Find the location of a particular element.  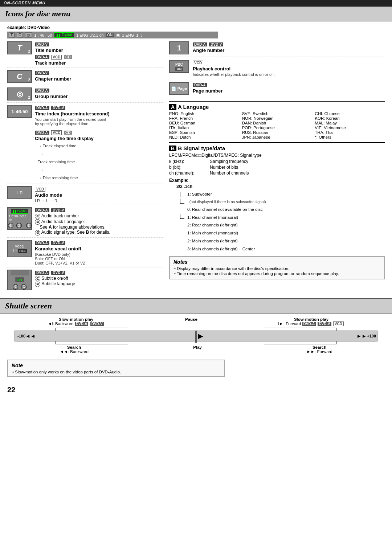

signal-line1: LPCM/PPCM/□□Digital/DTS/MPEG: Signal typ… is located at coordinates (277, 155).